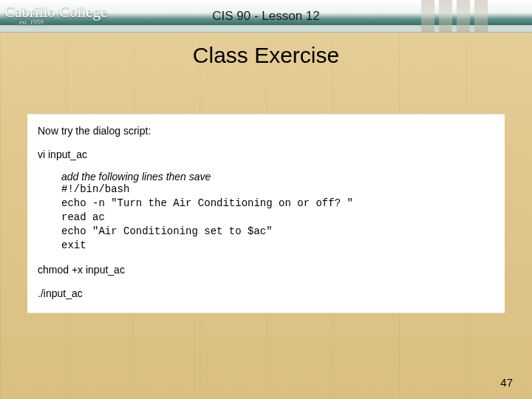 The height and width of the screenshot is (399, 532). Describe the element at coordinates (266, 131) in the screenshot. I see `intro-text: Now try the dialog script:` at that location.